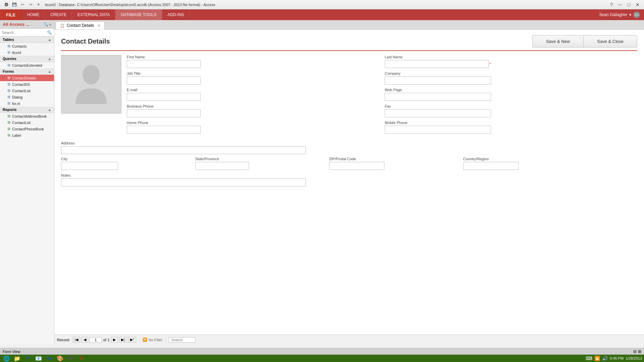 The height and width of the screenshot is (362, 644). Describe the element at coordinates (9, 116) in the screenshot. I see `report-icon: ⊞` at that location.